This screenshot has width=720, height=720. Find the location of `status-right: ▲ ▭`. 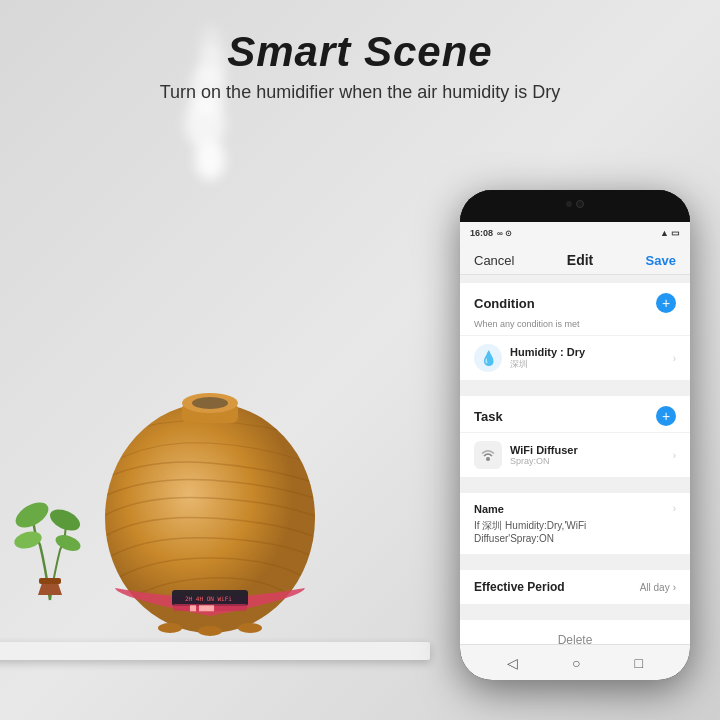

status-right: ▲ ▭ is located at coordinates (670, 233).